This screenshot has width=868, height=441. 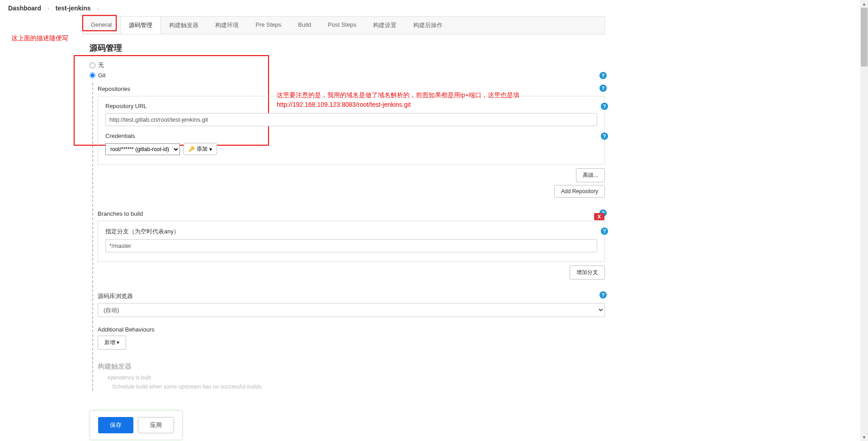 I want to click on repo-url-input, so click(x=351, y=119).